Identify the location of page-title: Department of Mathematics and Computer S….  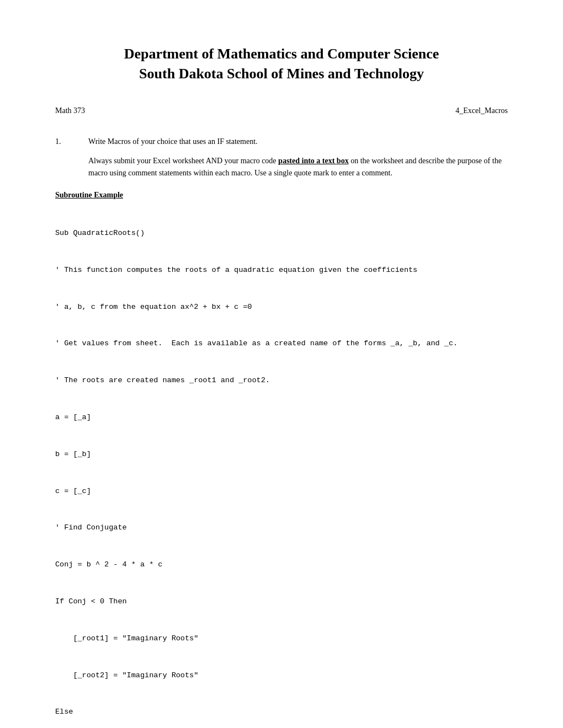
(282, 64).